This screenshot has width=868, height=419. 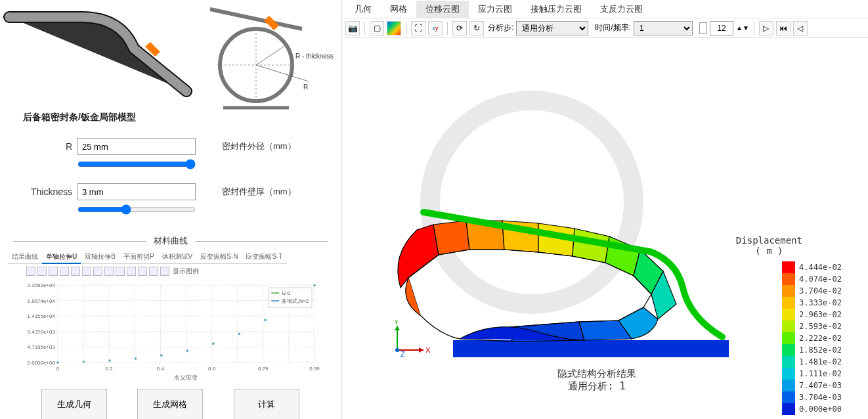 I want to click on param-thickness-slider, so click(x=137, y=210).